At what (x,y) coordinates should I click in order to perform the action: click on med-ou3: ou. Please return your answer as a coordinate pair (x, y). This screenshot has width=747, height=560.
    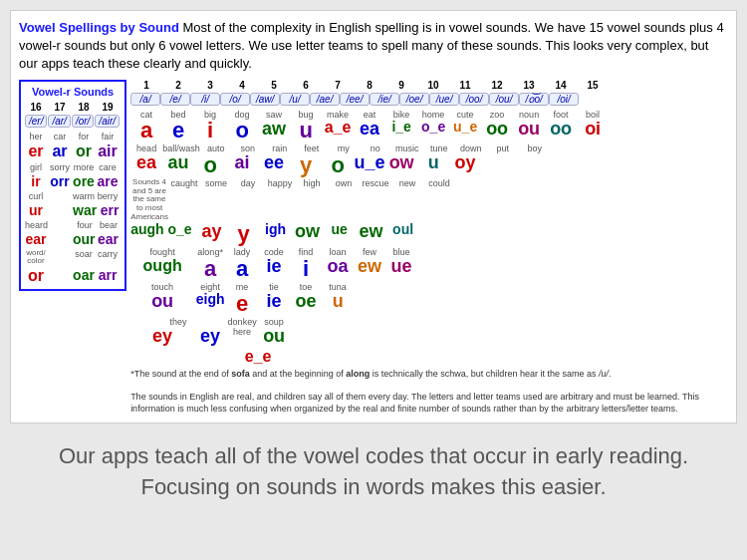
    Looking at the image, I should click on (274, 337).